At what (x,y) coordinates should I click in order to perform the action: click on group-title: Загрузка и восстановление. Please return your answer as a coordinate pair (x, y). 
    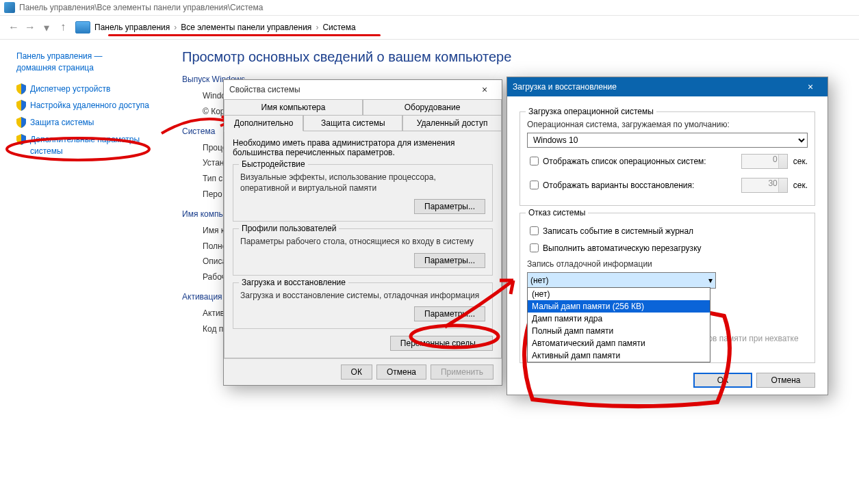
    Looking at the image, I should click on (294, 282).